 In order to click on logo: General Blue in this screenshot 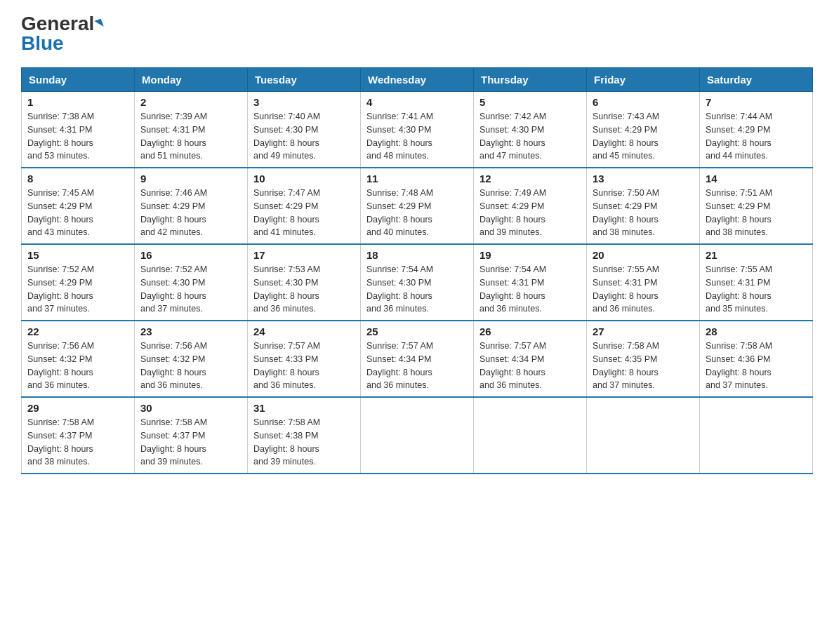, I will do `click(62, 34)`.